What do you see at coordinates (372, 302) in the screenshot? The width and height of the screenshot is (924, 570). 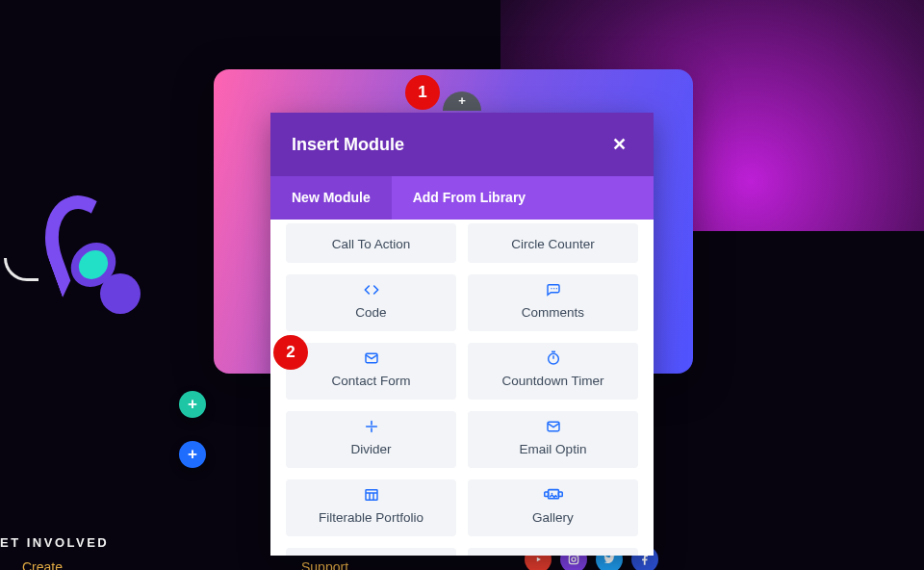 I see `module-code: Code` at bounding box center [372, 302].